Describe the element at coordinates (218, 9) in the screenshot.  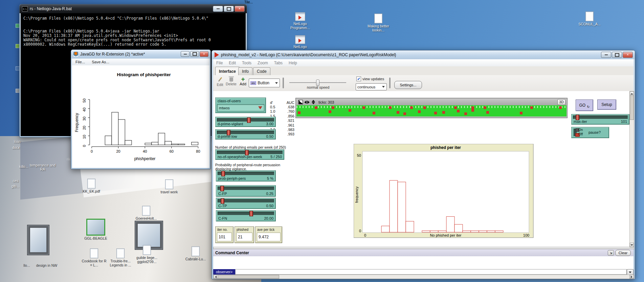
I see `cmd-minimize-button` at that location.